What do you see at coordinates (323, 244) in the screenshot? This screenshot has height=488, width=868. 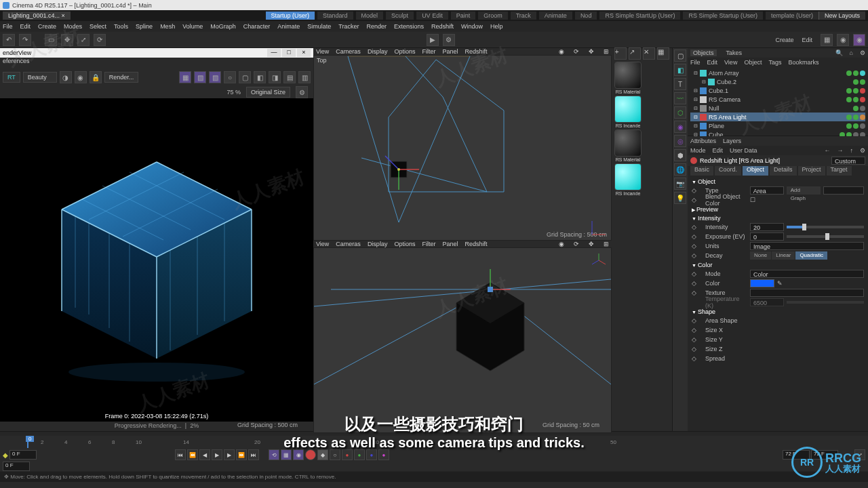 I see `viewport-menu-view: View` at bounding box center [323, 244].